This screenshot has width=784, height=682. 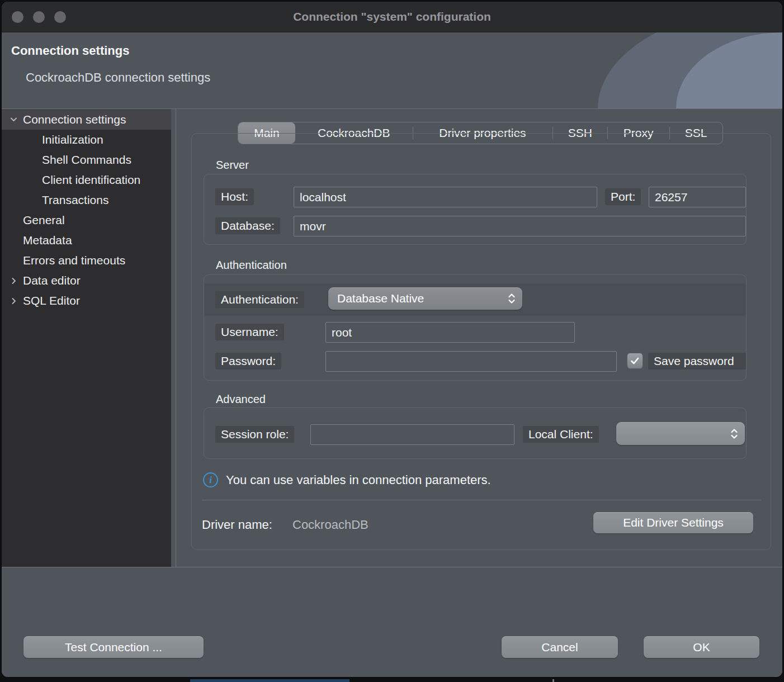 I want to click on auth-group: Authentication: Database Native Username…, so click(x=475, y=328).